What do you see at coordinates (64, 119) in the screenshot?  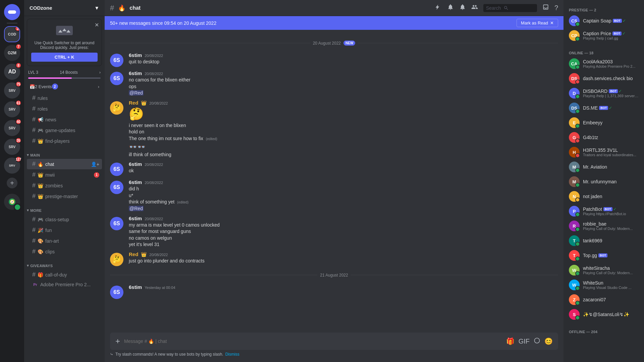 I see `channel-item-news: # 📢 news` at bounding box center [64, 119].